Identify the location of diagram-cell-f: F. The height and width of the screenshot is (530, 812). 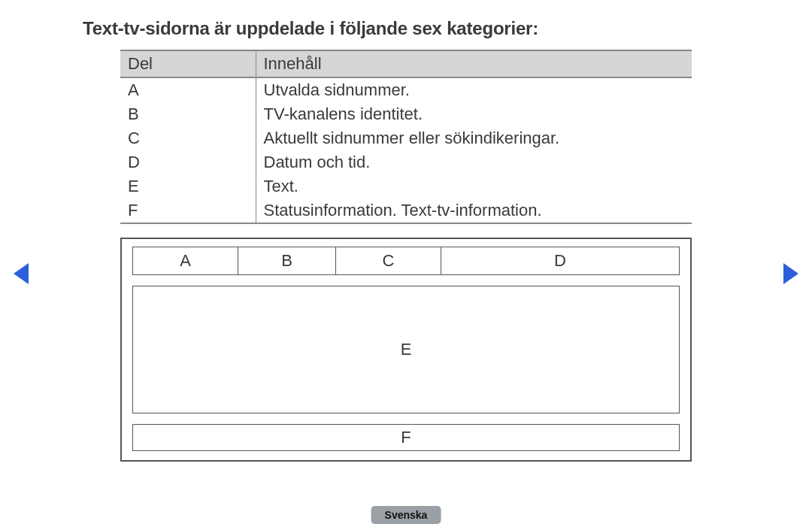
(406, 438).